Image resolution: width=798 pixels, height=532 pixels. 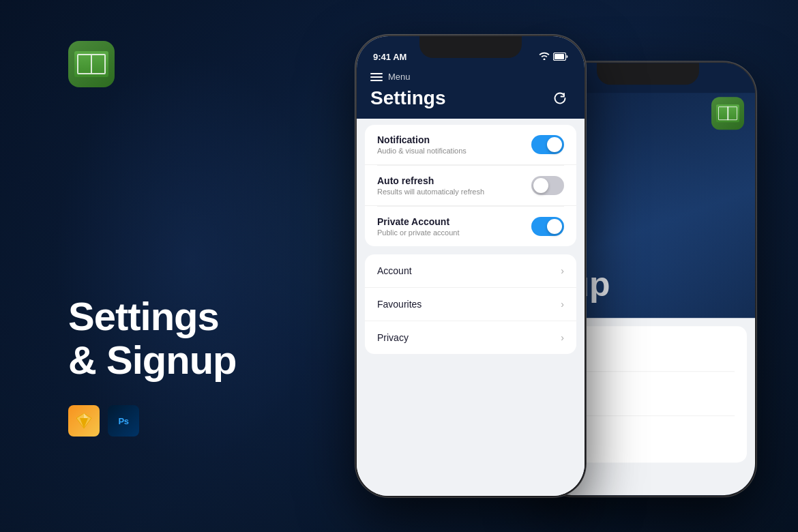 What do you see at coordinates (431, 186) in the screenshot?
I see `auto-refresh-info: Auto refresh Results will automaticaly r…` at bounding box center [431, 186].